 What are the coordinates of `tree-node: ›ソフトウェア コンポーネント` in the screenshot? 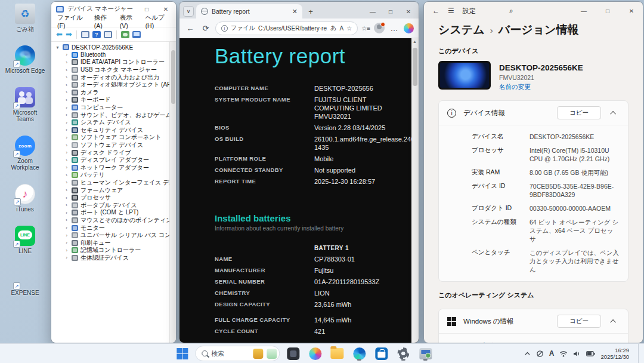 It's located at (116, 137).